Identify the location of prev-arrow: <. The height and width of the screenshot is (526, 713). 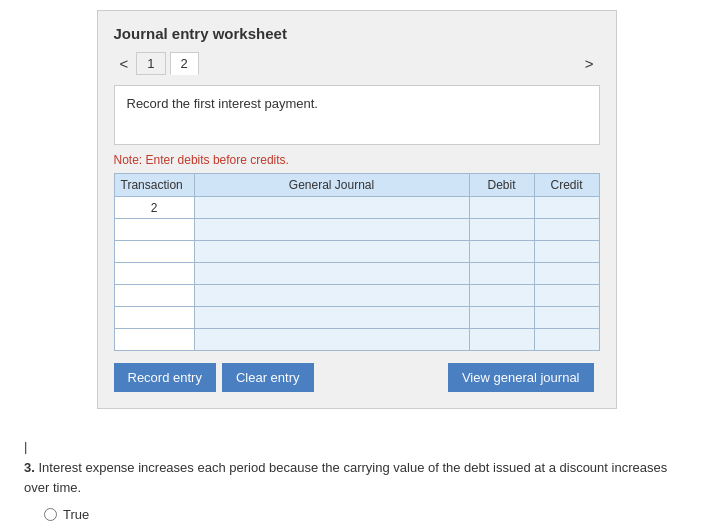
(124, 64).